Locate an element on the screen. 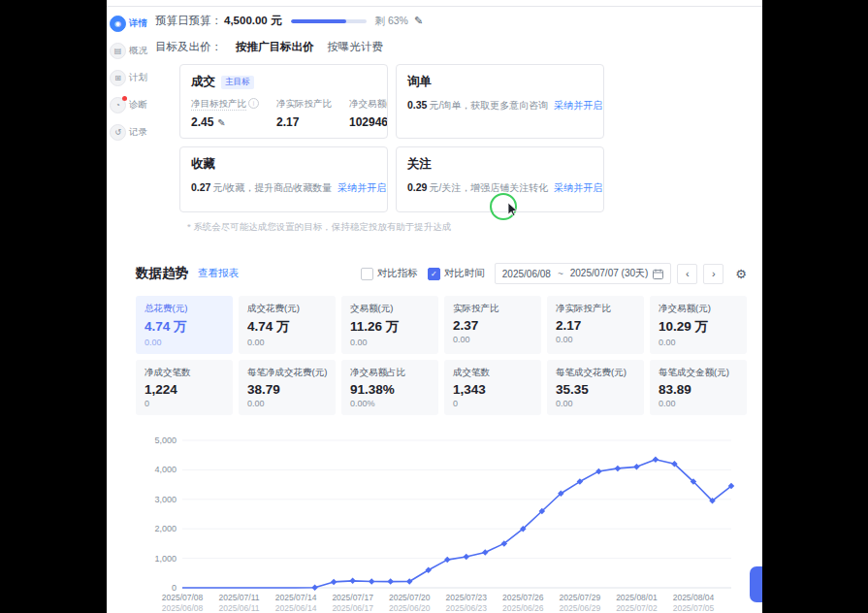 This screenshot has width=868, height=613. goal-bid-row: 目标及出价： 按推广目标出价 按曝光计费 is located at coordinates (451, 47).